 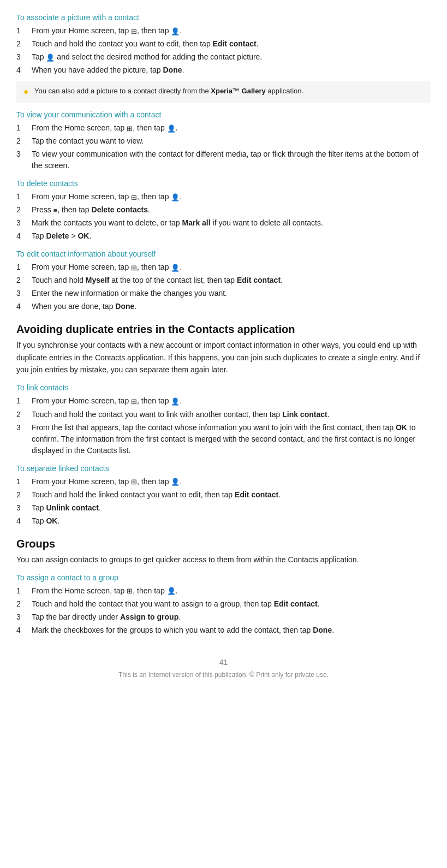 I want to click on section-associate-picture: To associate a picture with a contact 1 …, so click(x=224, y=58).